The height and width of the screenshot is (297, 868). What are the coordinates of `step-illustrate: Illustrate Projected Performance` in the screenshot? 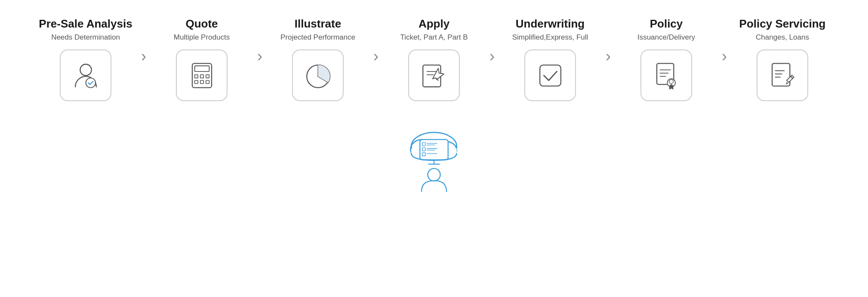 It's located at (318, 59).